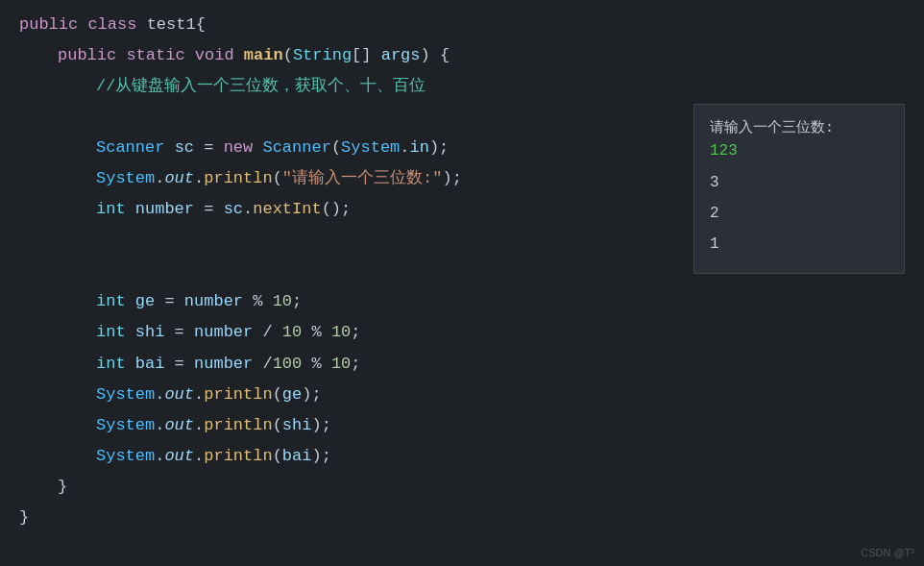  What do you see at coordinates (799, 213) in the screenshot?
I see `result-2: 2` at bounding box center [799, 213].